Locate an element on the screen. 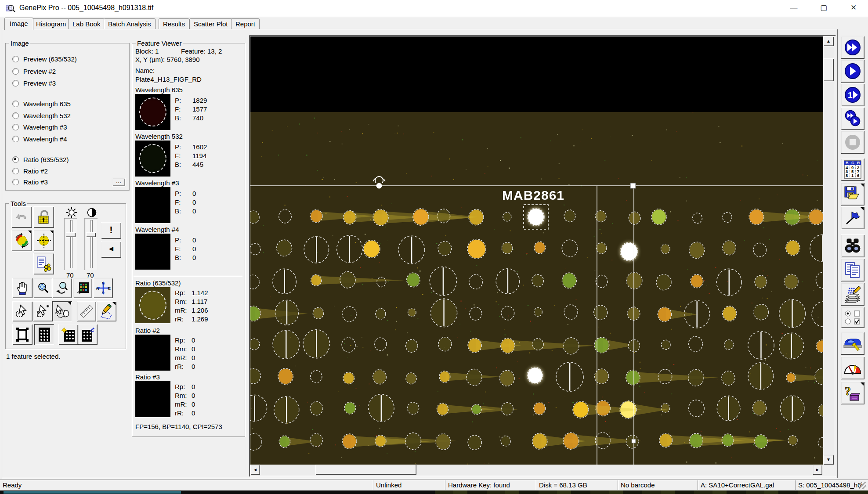 Image resolution: width=868 pixels, height=494 pixels. scan-batch-icon is located at coordinates (853, 119).